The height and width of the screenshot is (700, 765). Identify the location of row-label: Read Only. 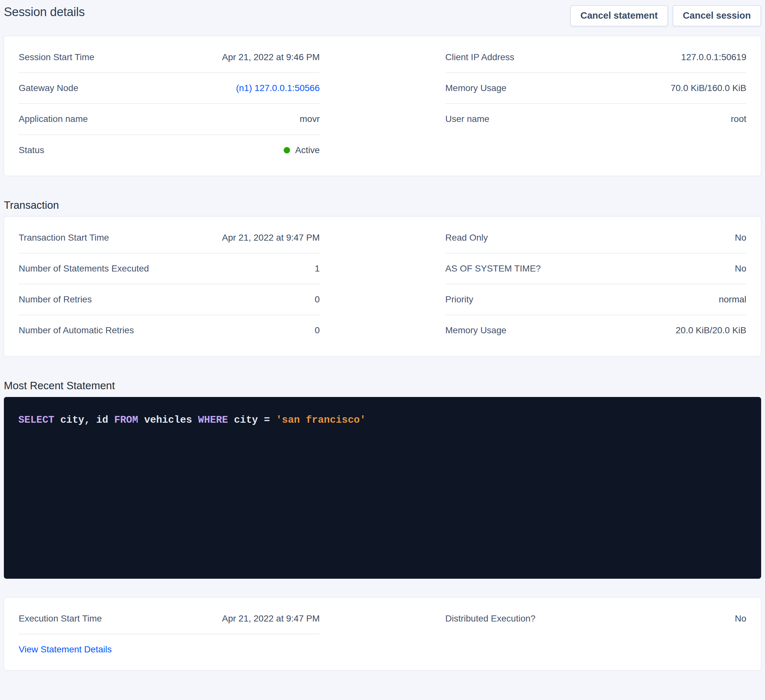
(466, 238).